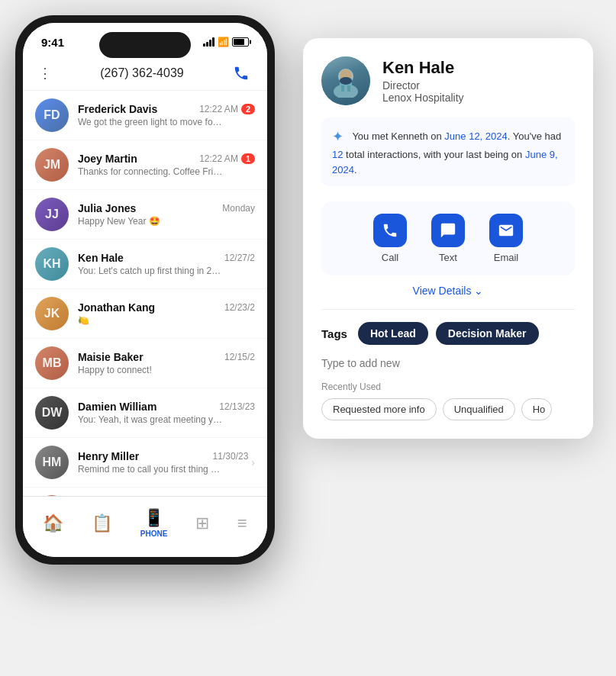 The image size is (616, 676). Describe the element at coordinates (154, 518) in the screenshot. I see `phone-nav-icon: 📱` at that location.